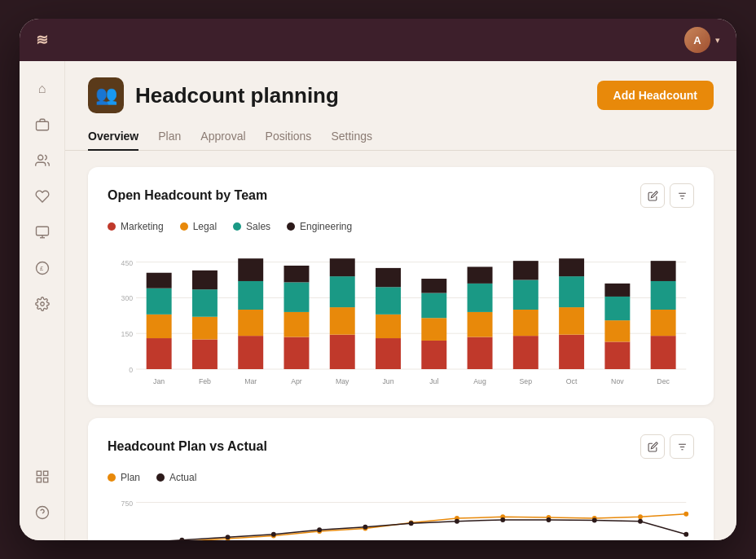 The width and height of the screenshot is (756, 559). I want to click on marketing-dot, so click(112, 227).